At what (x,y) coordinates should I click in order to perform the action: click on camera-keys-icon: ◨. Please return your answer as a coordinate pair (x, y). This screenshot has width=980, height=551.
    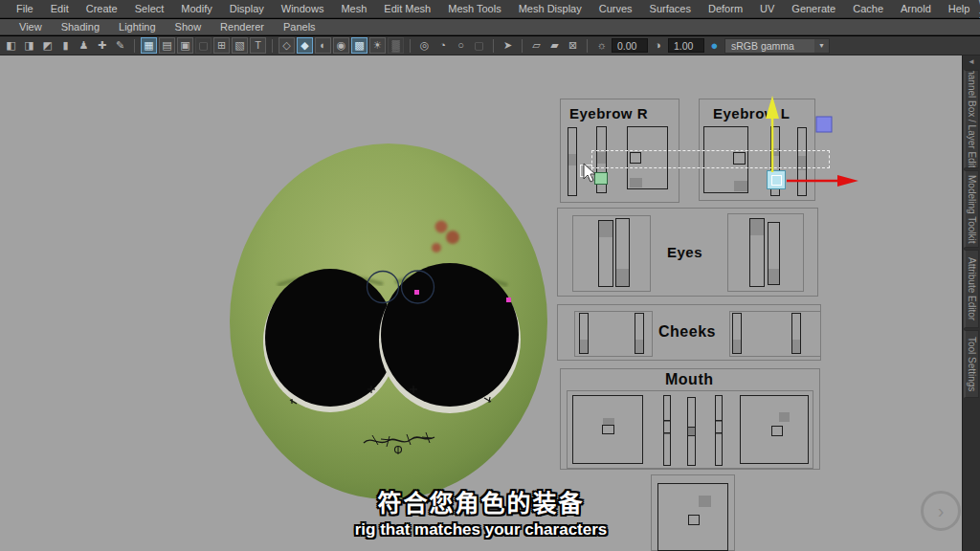
    Looking at the image, I should click on (29, 46).